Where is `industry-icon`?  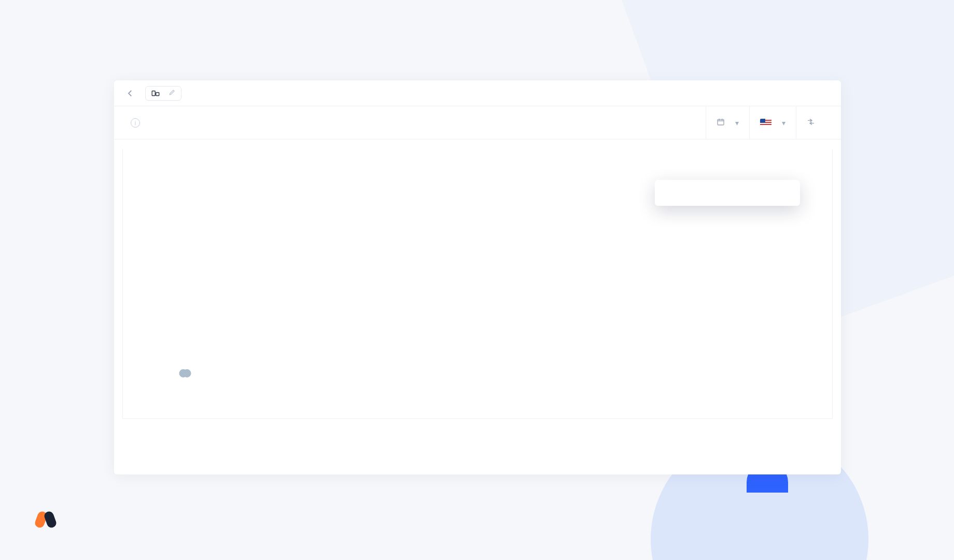 industry-icon is located at coordinates (156, 93).